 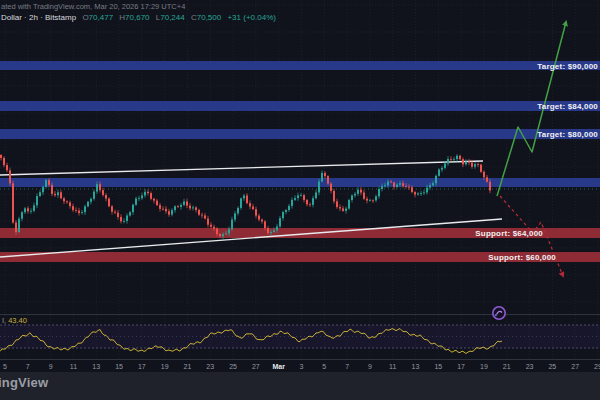 What do you see at coordinates (4, 320) in the screenshot?
I see `rsi-label-fragment: I,` at bounding box center [4, 320].